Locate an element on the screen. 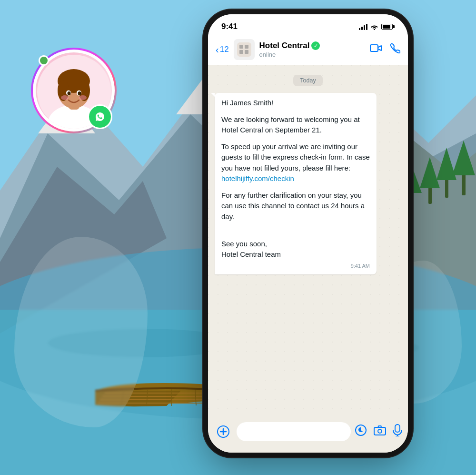  signal-icon is located at coordinates (363, 27).